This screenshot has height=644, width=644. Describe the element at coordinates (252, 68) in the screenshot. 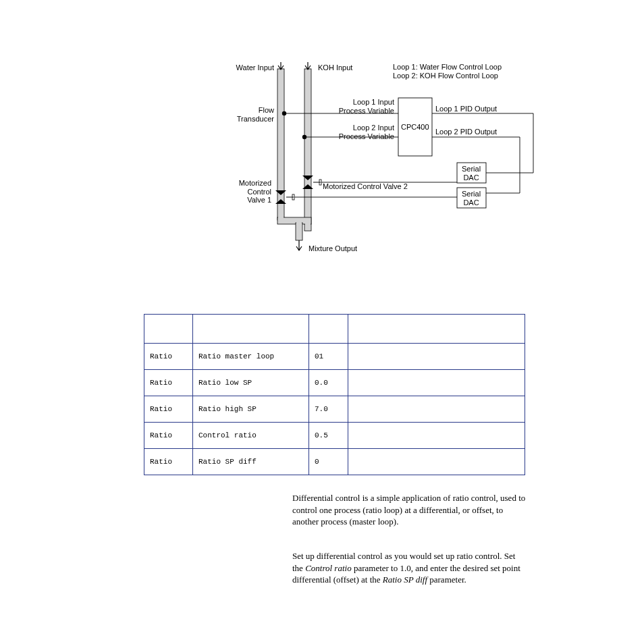

I see `label-water-input: Water Input` at that location.